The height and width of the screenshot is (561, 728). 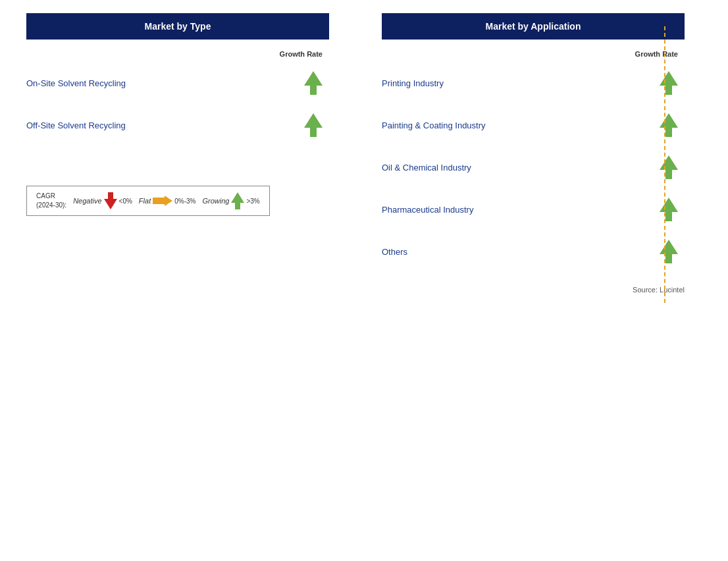 What do you see at coordinates (533, 83) in the screenshot?
I see `list-item: Printing Industry` at bounding box center [533, 83].